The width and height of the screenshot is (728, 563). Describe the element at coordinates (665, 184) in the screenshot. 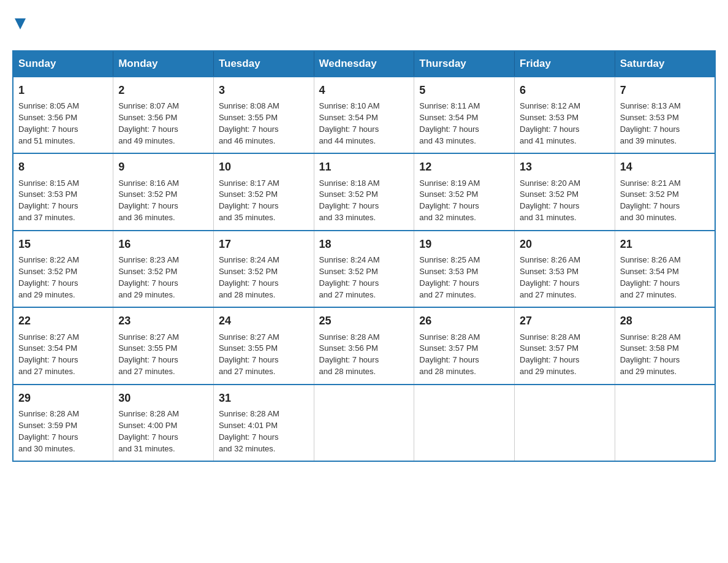

I see `sunrise-text: Sunrise: 8:21 AM` at that location.